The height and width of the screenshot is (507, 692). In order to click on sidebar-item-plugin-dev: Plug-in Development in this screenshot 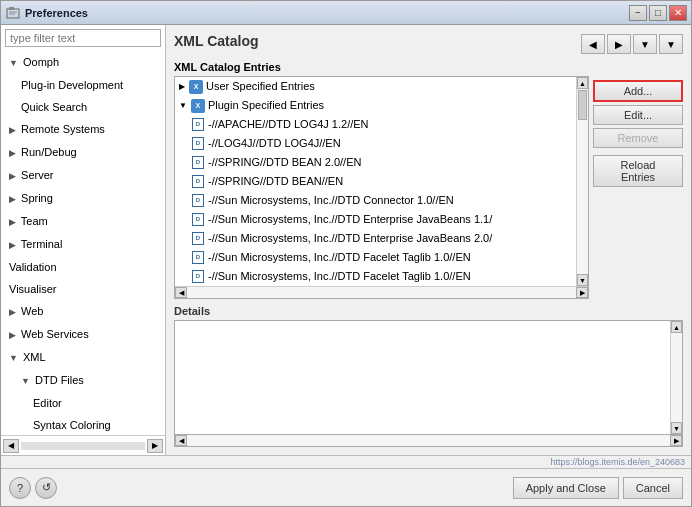, I will do `click(83, 85)`.